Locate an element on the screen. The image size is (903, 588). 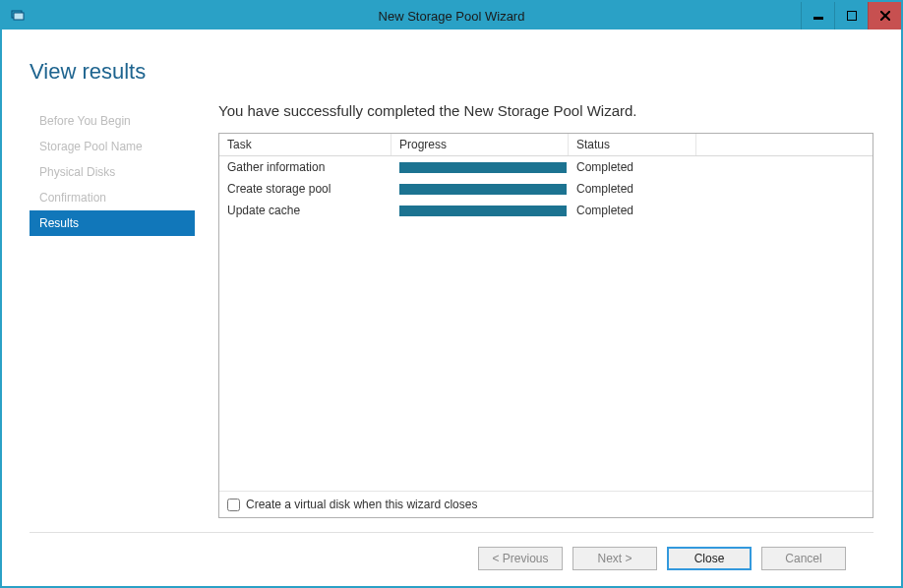
maximize-icon is located at coordinates (852, 16).